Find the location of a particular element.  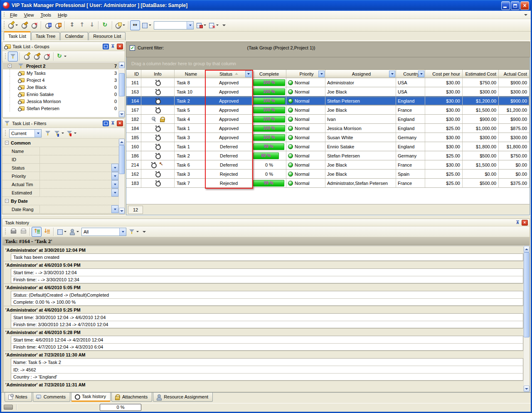

menu-item: Tools is located at coordinates (46, 15).